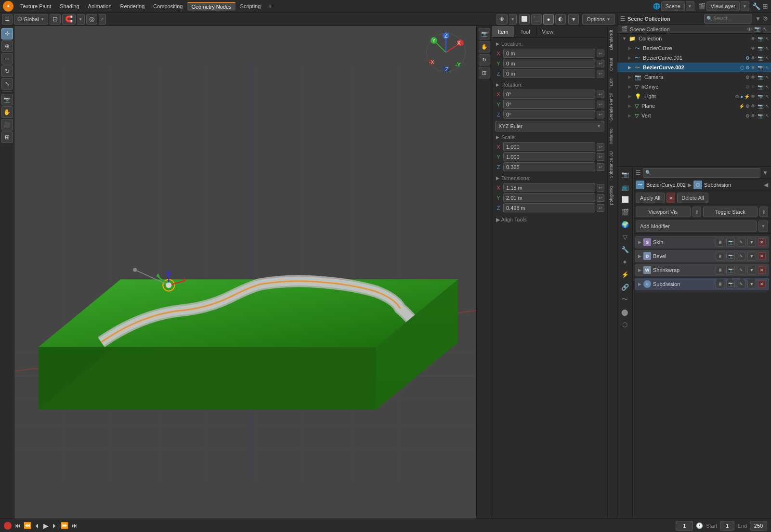  Describe the element at coordinates (625, 287) in the screenshot. I see `prop-icon-constraints: 🔗` at that location.